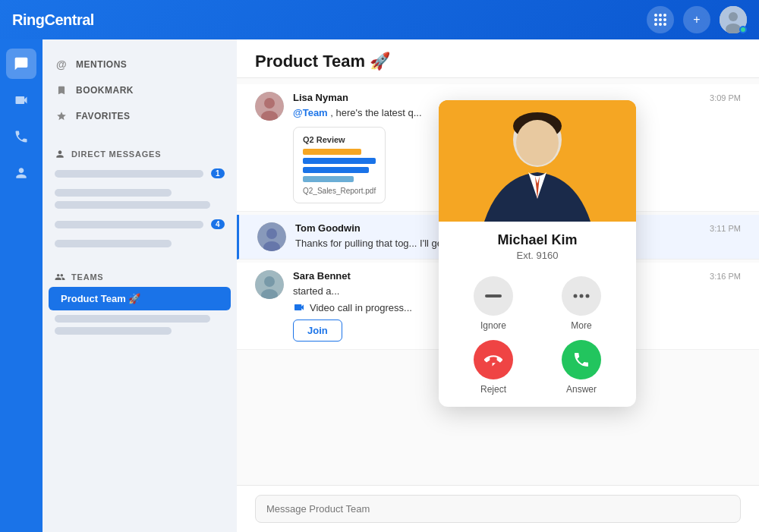  I want to click on apps-button, so click(660, 20).